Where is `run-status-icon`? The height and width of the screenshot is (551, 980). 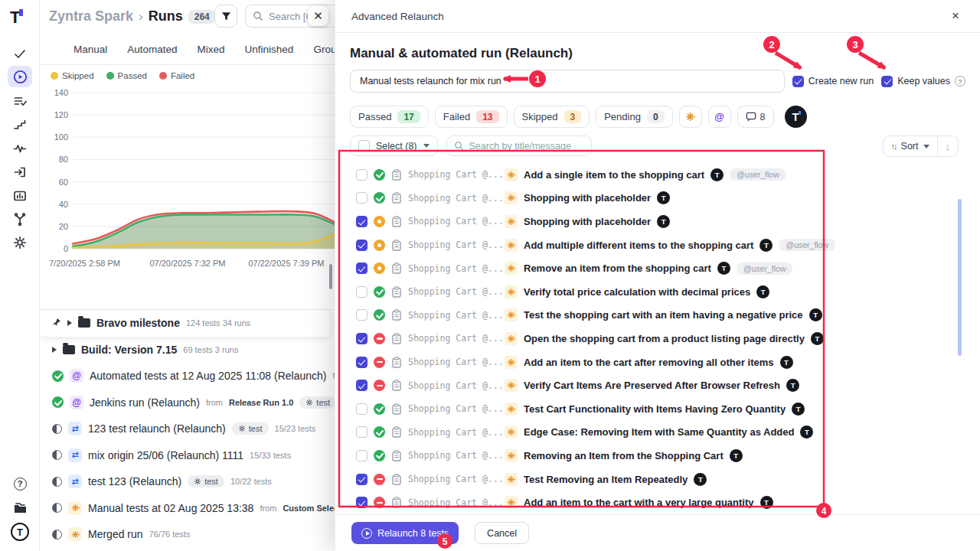 run-status-icon is located at coordinates (57, 482).